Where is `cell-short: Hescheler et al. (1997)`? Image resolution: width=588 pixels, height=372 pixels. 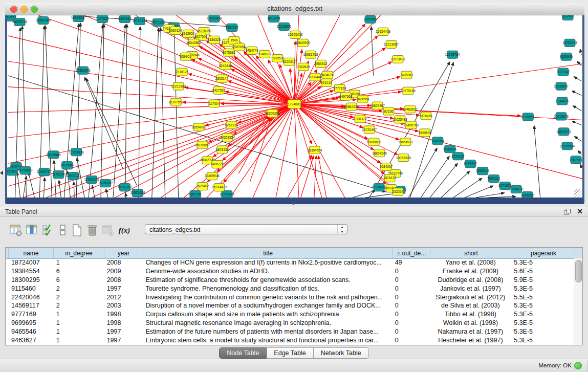
cell-short: Hescheler et al. (1997) is located at coordinates (471, 340).